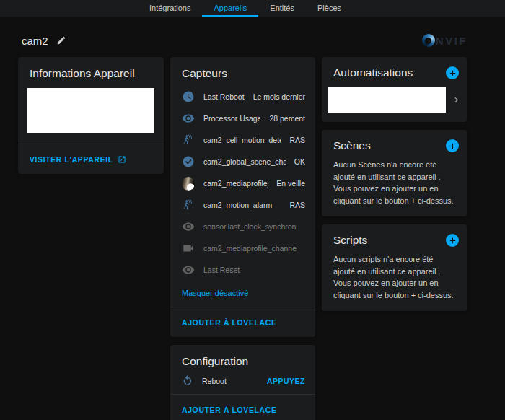  Describe the element at coordinates (242, 270) in the screenshot. I see `sensor-row: Last Reset` at that location.